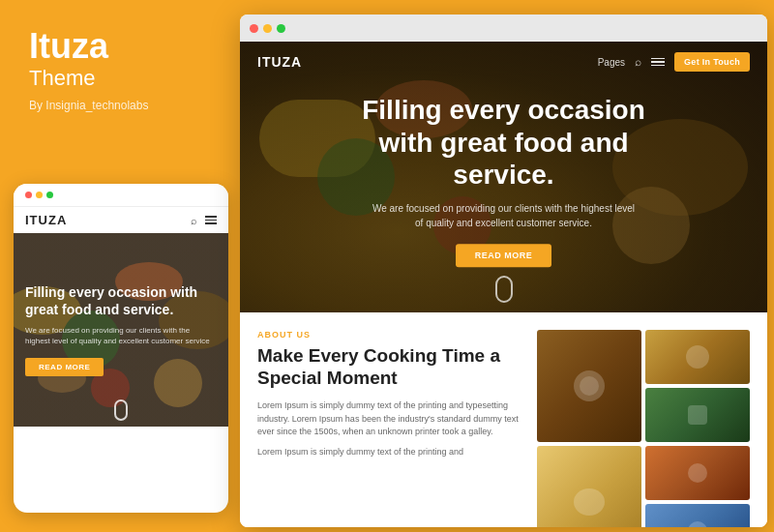  Describe the element at coordinates (211, 221) in the screenshot. I see `hamburger-icon` at that location.